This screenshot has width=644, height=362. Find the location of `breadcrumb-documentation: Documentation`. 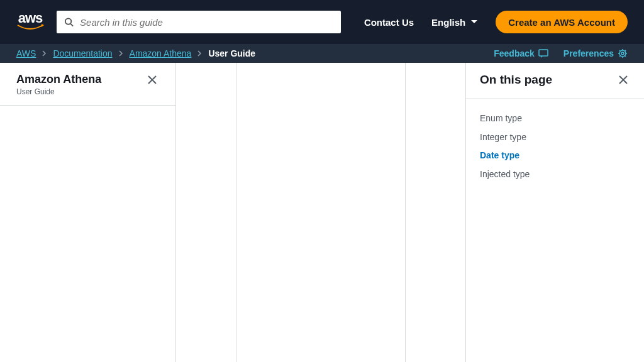

breadcrumb-documentation: Documentation is located at coordinates (82, 53).